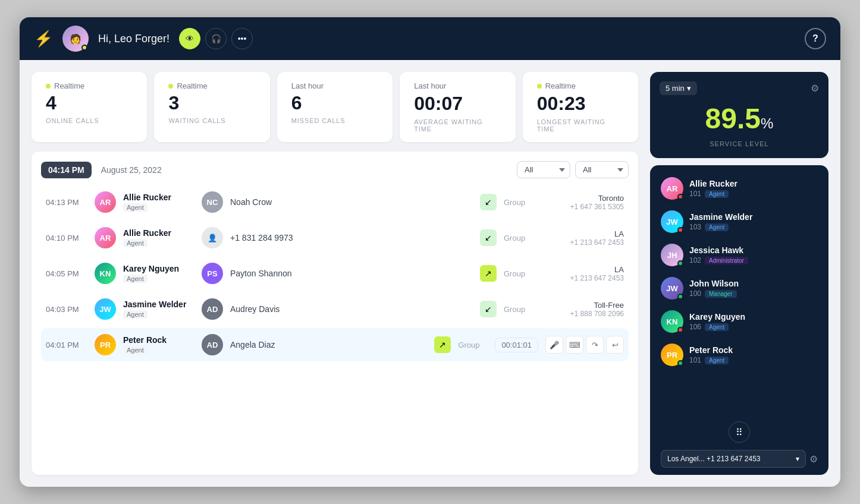 Image resolution: width=860 pixels, height=504 pixels. Describe the element at coordinates (814, 459) in the screenshot. I see `location-settings-icon: ⚙` at that location.